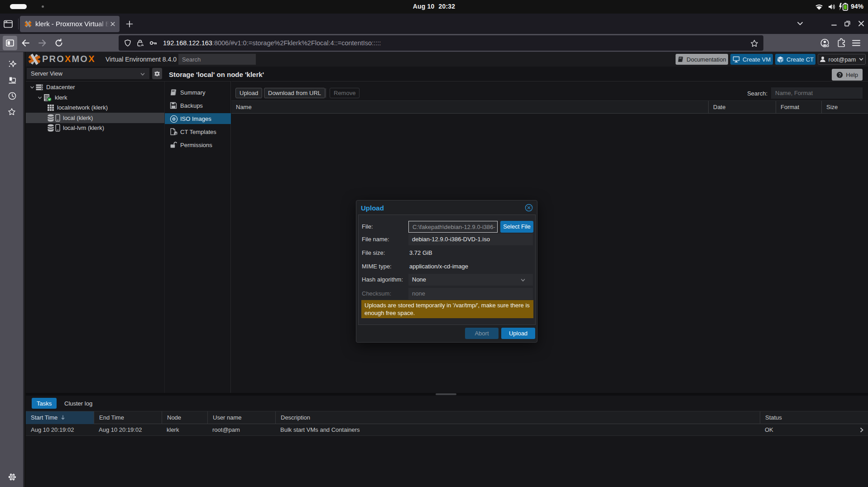 The image size is (868, 487). I want to click on task-cell: klerk, so click(185, 430).